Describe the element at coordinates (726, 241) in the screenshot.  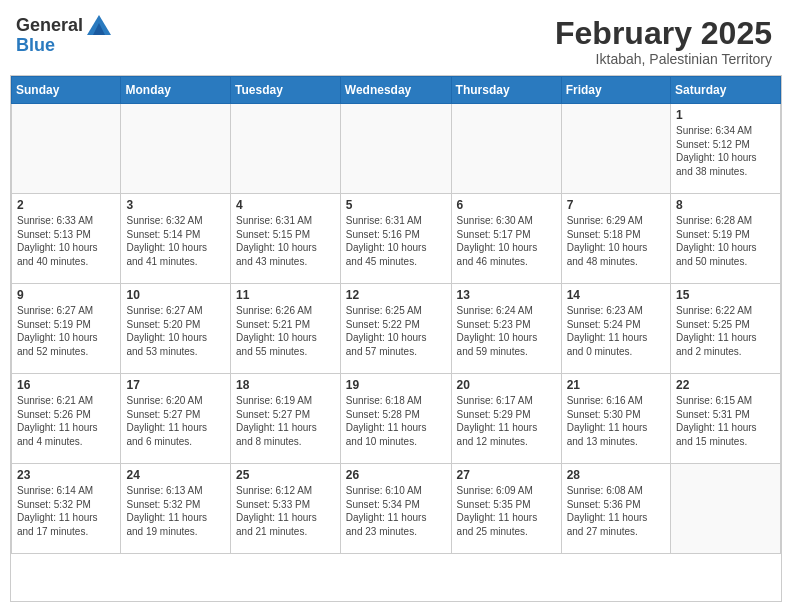
I see `day-info: Sunrise: 6:28 AM Sunset: 5:19 PM Dayligh…` at that location.